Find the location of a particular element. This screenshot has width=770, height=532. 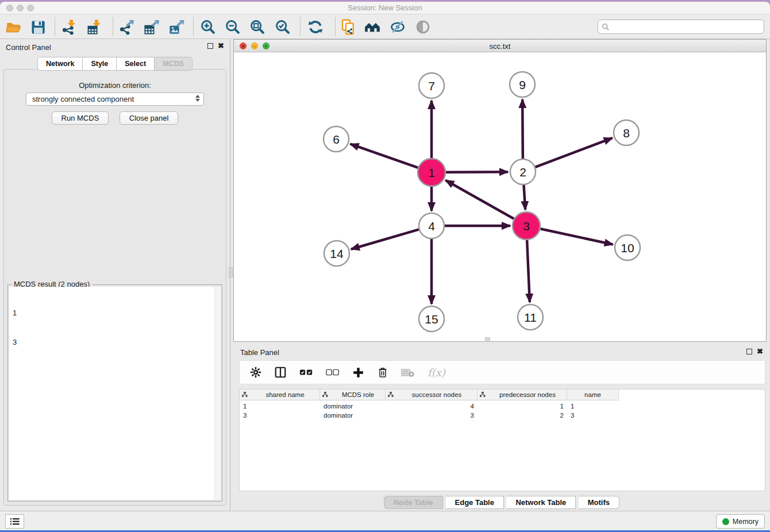

cell-successor-nodes: 3 is located at coordinates (432, 416).